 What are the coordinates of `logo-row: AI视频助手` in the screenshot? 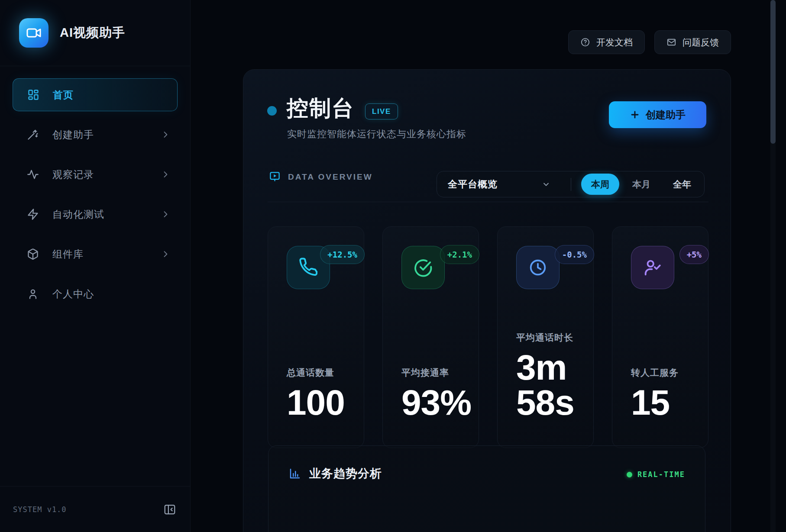 It's located at (95, 33).